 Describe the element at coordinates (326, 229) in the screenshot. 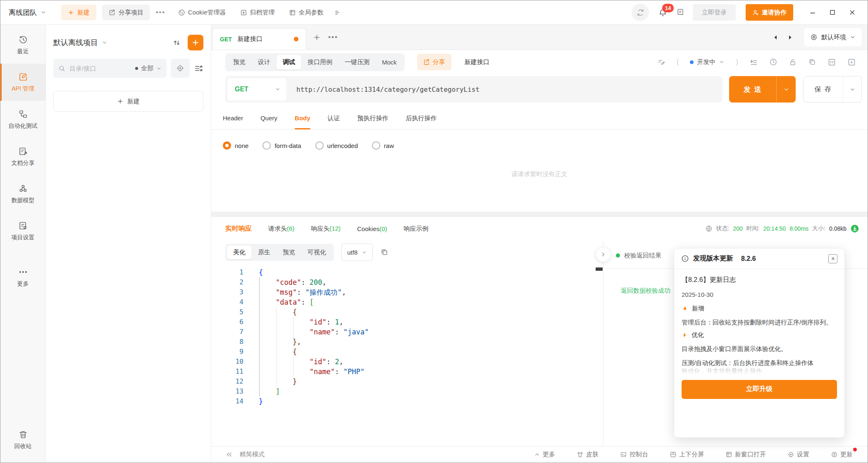

I see `response-tab-response-headers: 响应头(12)` at that location.